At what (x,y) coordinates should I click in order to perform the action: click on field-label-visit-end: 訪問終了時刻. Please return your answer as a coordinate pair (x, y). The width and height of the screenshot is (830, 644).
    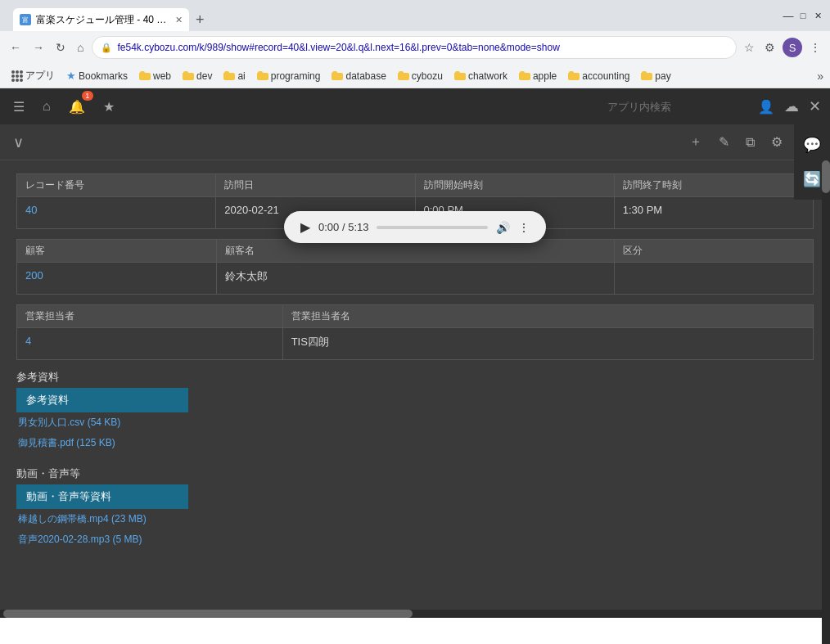
    Looking at the image, I should click on (714, 186).